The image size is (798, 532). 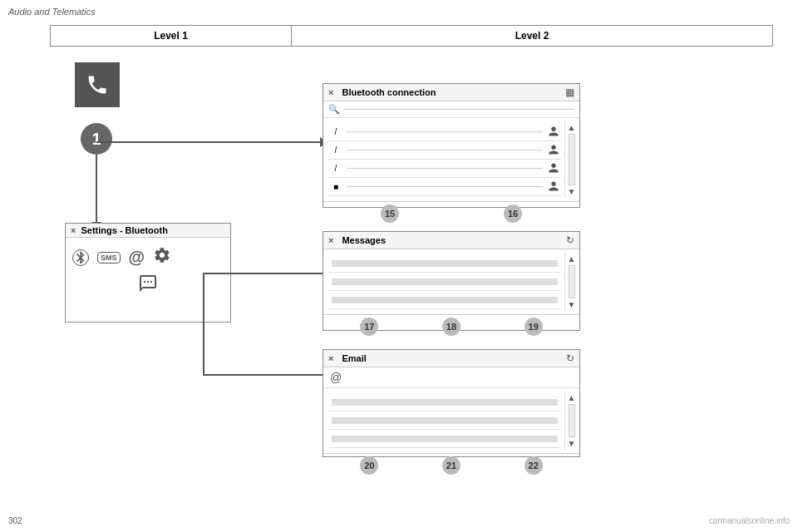 I want to click on badge-16: 16, so click(x=513, y=214).